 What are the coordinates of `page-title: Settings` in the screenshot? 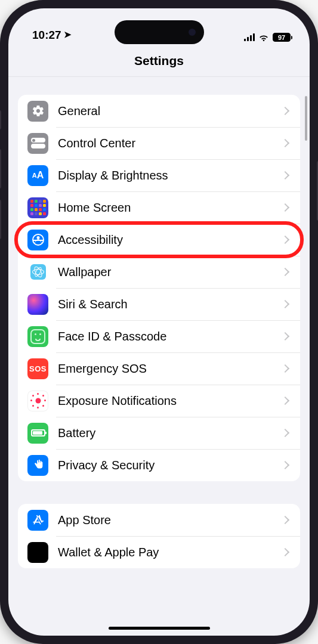 It's located at (159, 60).